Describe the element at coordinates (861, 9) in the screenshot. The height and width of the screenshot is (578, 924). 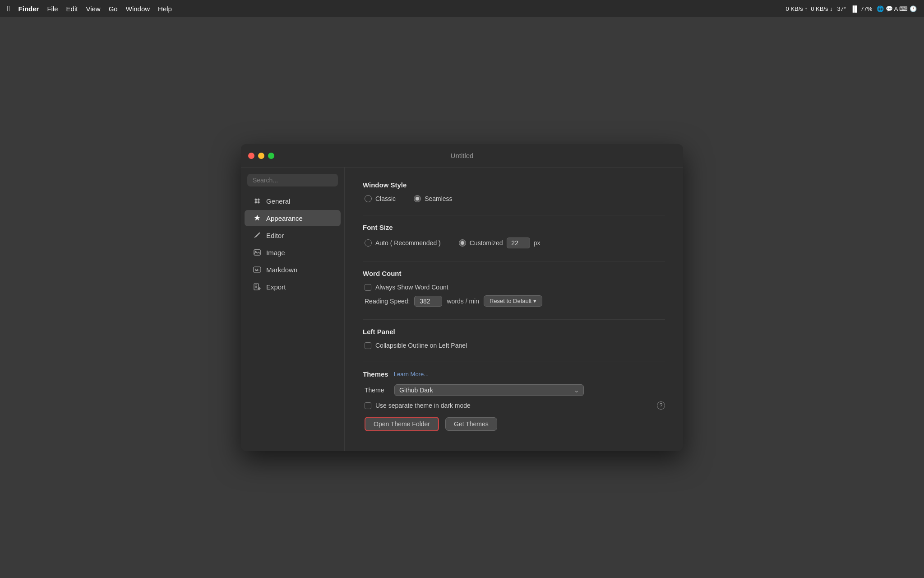
I see `battery-indicator: ▐▌ 77%` at that location.